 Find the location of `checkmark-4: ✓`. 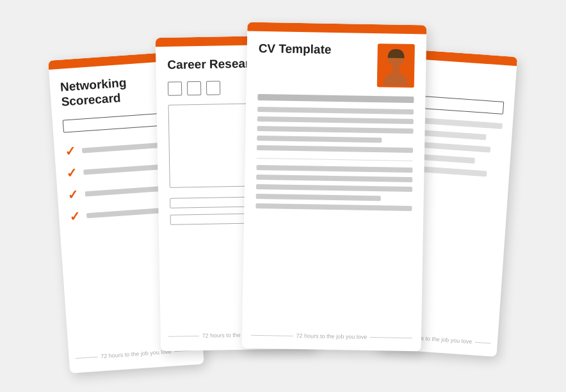

checkmark-4: ✓ is located at coordinates (75, 216).